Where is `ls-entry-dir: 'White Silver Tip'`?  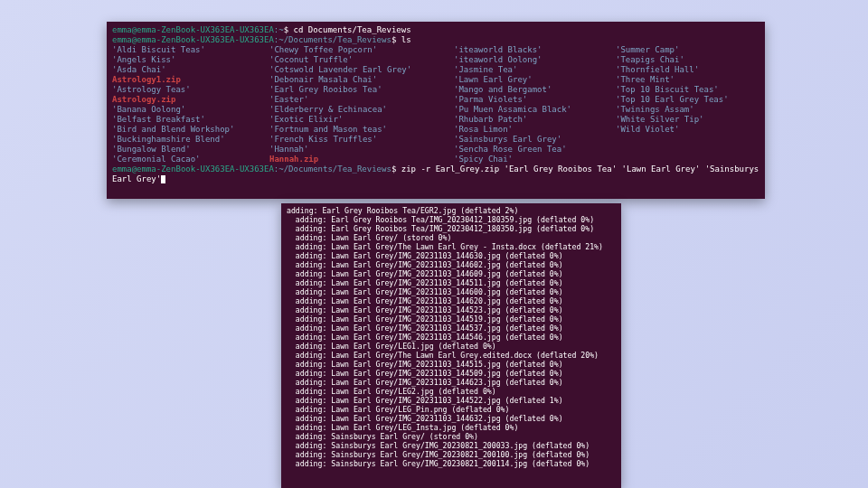 ls-entry-dir: 'White Silver Tip' is located at coordinates (684, 119).